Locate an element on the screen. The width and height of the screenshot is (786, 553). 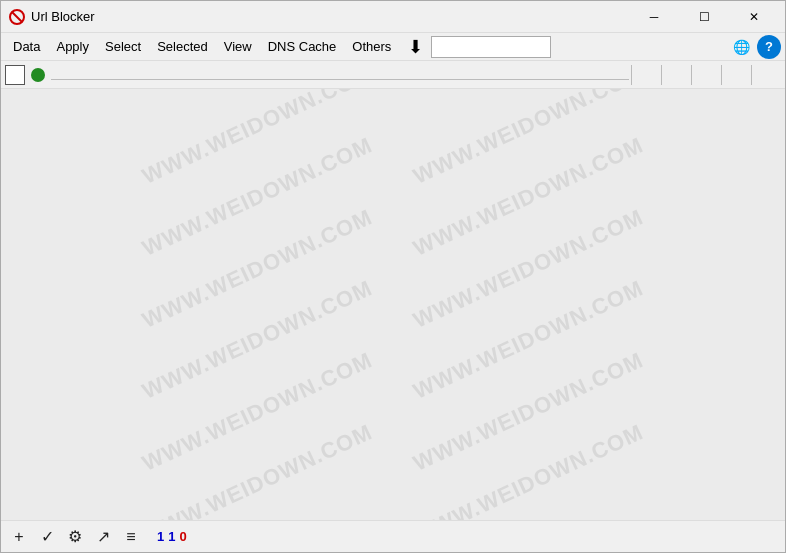
menu-dns-cache: DNS Cache is located at coordinates (302, 46).